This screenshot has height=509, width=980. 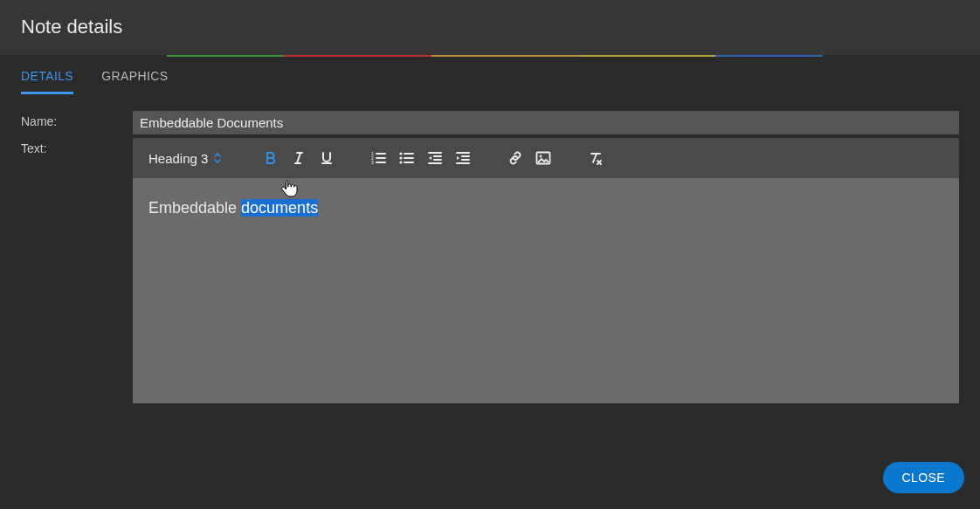 What do you see at coordinates (924, 478) in the screenshot?
I see `close-button: CLOSE` at bounding box center [924, 478].